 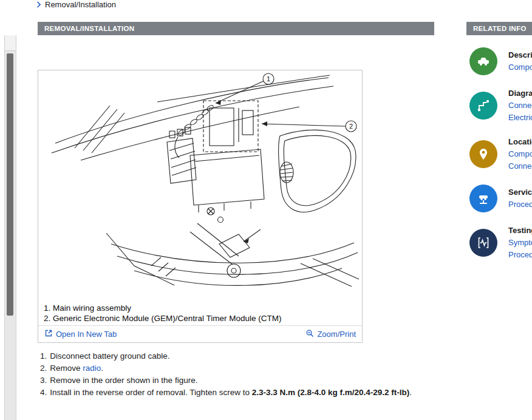 What do you see at coordinates (520, 55) in the screenshot?
I see `related-item-title: Description` at bounding box center [520, 55].